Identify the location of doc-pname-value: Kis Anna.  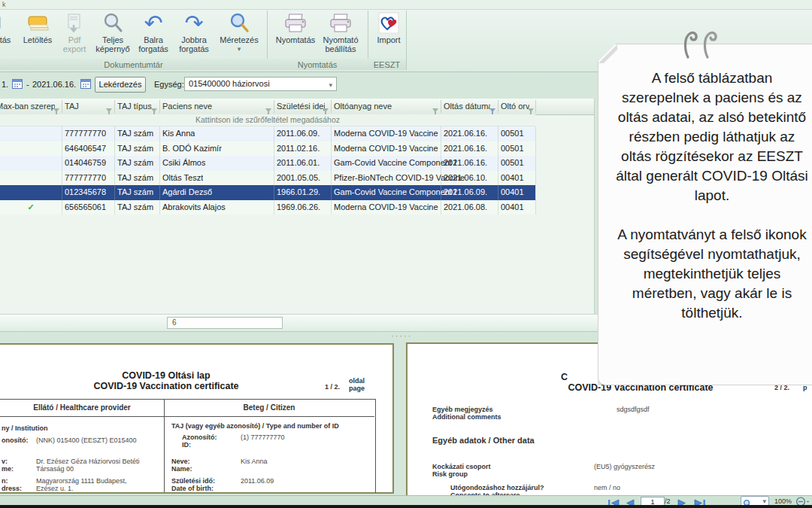
(254, 461).